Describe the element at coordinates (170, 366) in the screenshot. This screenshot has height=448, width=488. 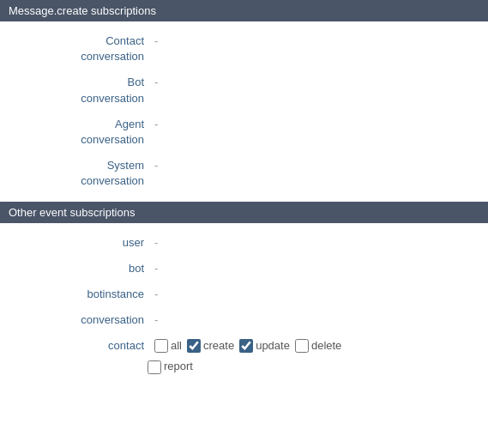
I see `contact-report-item: report` at that location.